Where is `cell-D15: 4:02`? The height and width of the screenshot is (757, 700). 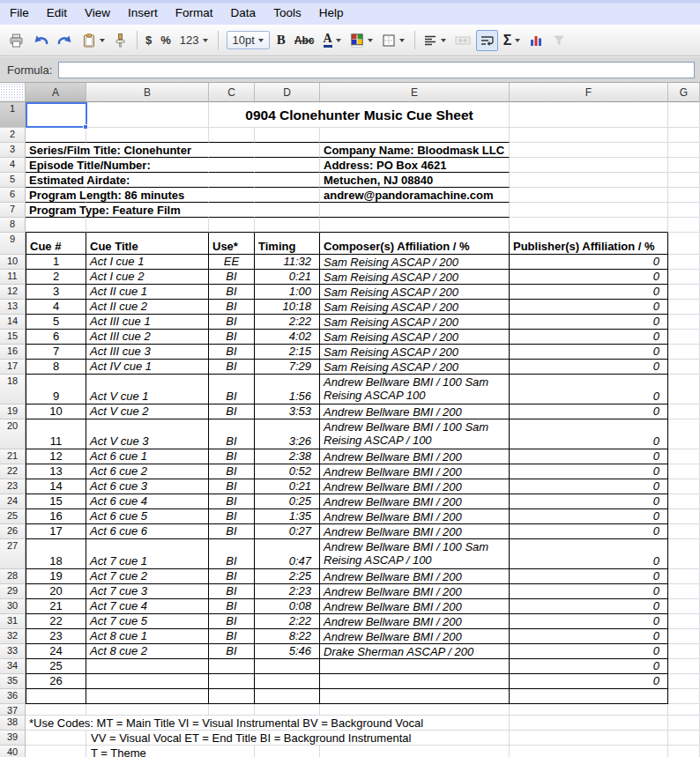
cell-D15: 4:02 is located at coordinates (287, 337).